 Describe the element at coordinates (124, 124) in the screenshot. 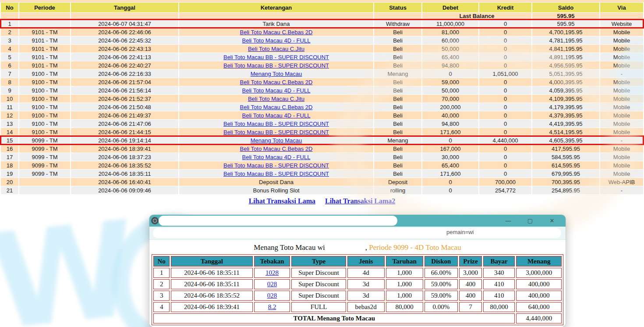

I see `cell-tanggal: 2024-06-06 21:47:06` at that location.